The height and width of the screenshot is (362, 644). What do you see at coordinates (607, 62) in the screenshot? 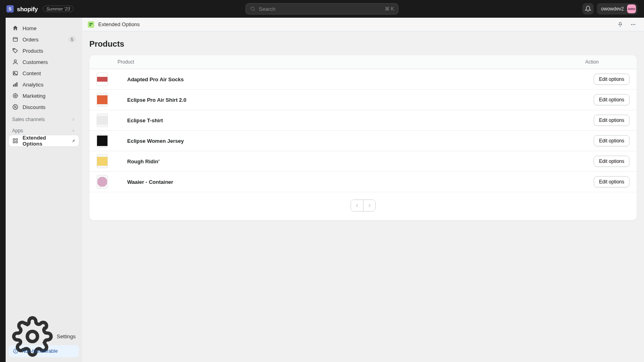
I see `col-header-action: Action` at bounding box center [607, 62].